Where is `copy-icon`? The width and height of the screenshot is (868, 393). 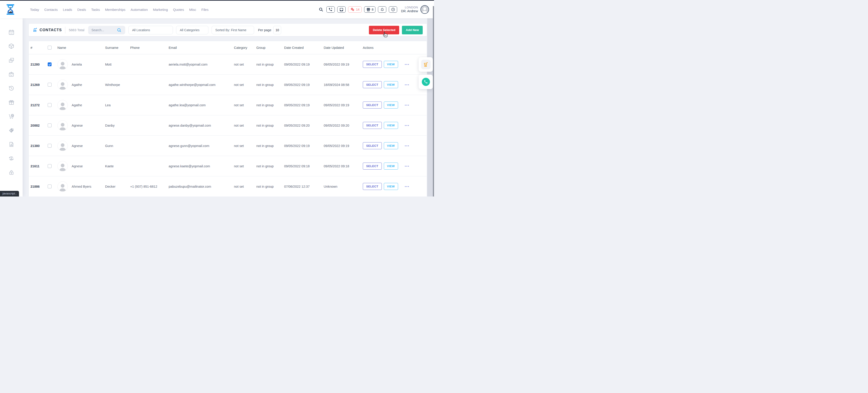 copy-icon is located at coordinates (11, 60).